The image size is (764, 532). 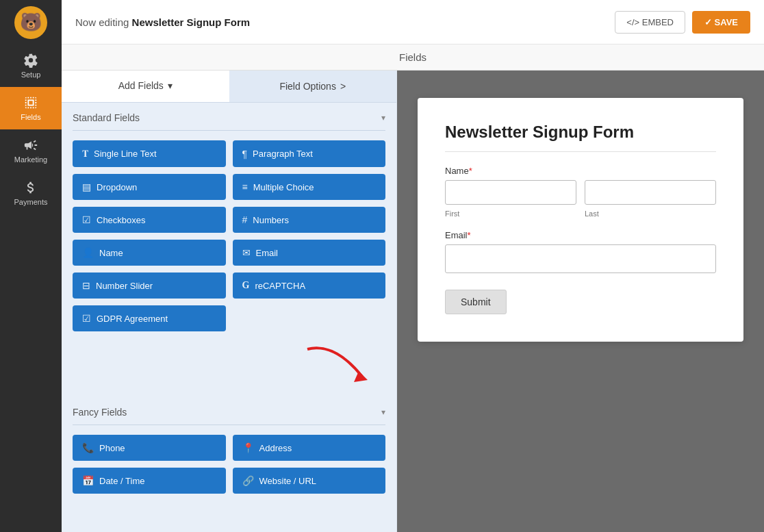 What do you see at coordinates (309, 448) in the screenshot?
I see `field-btn-address: 📍 Address` at bounding box center [309, 448].